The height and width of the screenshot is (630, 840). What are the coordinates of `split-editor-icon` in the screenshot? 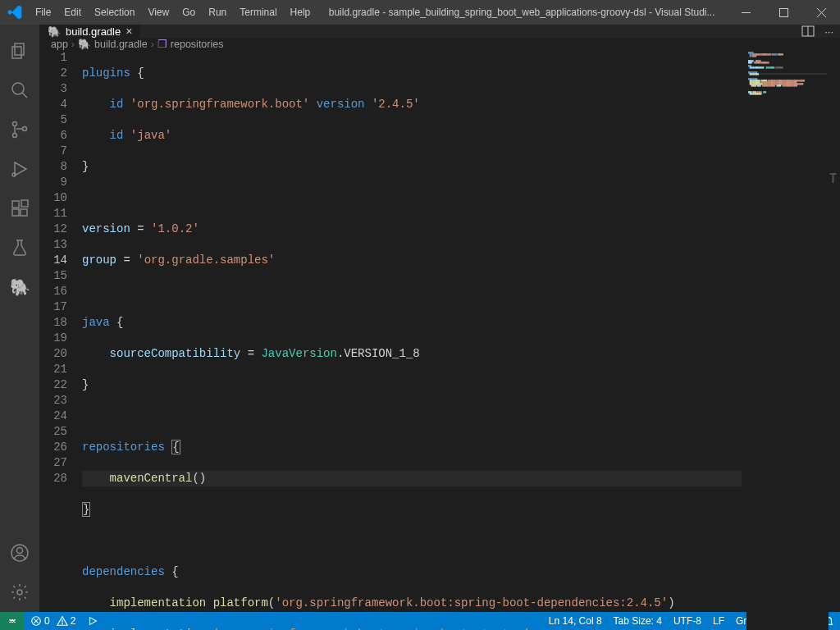 It's located at (808, 31).